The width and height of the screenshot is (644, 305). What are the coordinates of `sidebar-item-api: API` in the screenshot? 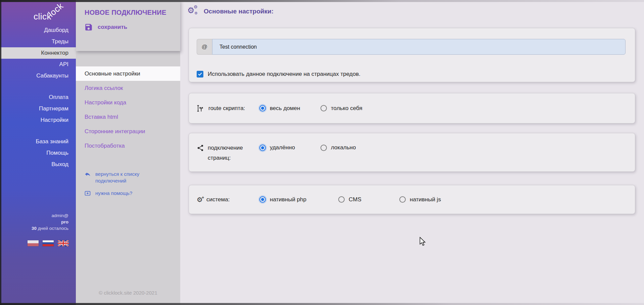 It's located at (38, 64).